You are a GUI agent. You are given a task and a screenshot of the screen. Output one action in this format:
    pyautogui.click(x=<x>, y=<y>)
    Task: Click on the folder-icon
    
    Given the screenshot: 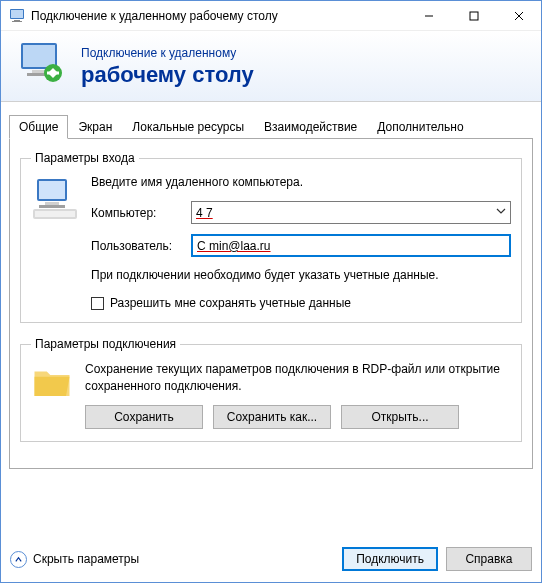 What is the action you would take?
    pyautogui.click(x=52, y=382)
    